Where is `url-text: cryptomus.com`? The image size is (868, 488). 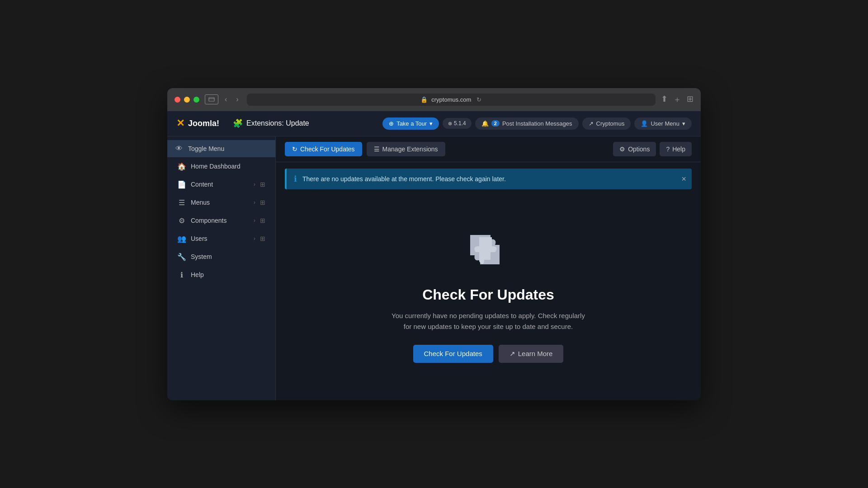
url-text: cryptomus.com is located at coordinates (451, 99).